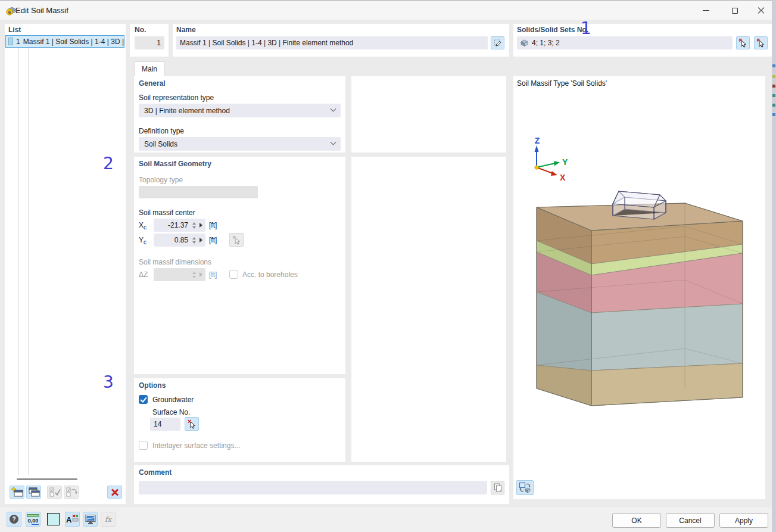  Describe the element at coordinates (115, 492) in the screenshot. I see `delete-icon` at that location.